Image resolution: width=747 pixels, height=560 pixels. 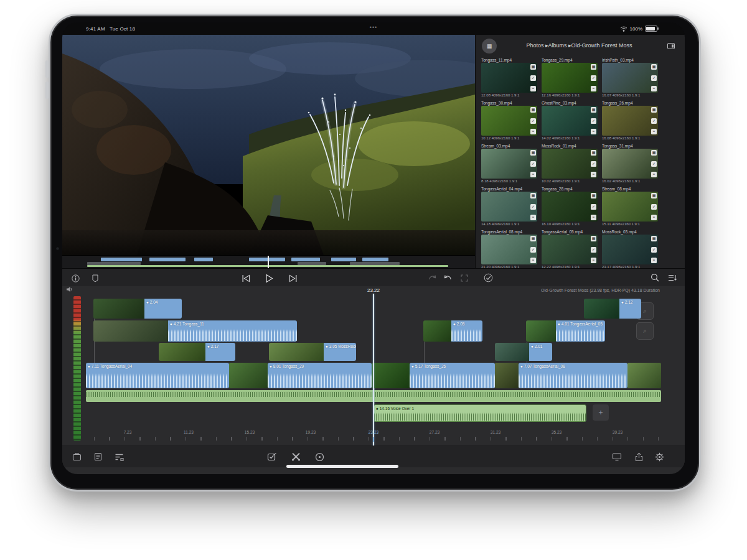 I want to click on media-item: Tongass_30.mp4 ▦ ✓ ≈ 10.12 4096x2160 1.9…, so click(x=509, y=122).